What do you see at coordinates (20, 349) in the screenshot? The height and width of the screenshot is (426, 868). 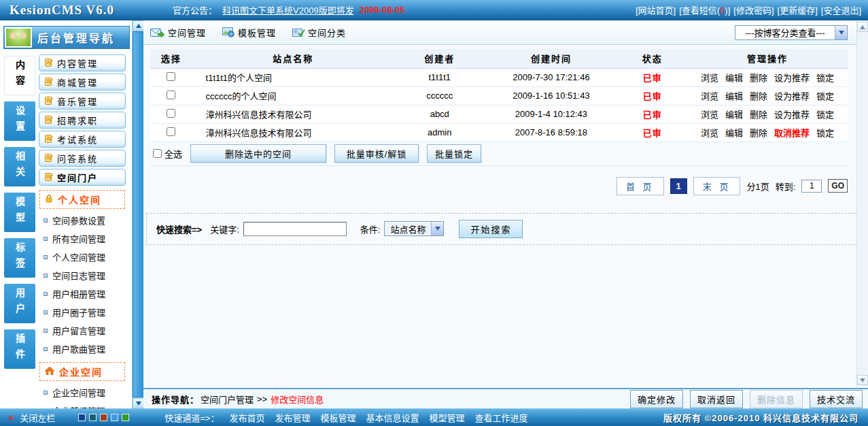 I see `sidebar-tab-plugins: 插件` at bounding box center [20, 349].